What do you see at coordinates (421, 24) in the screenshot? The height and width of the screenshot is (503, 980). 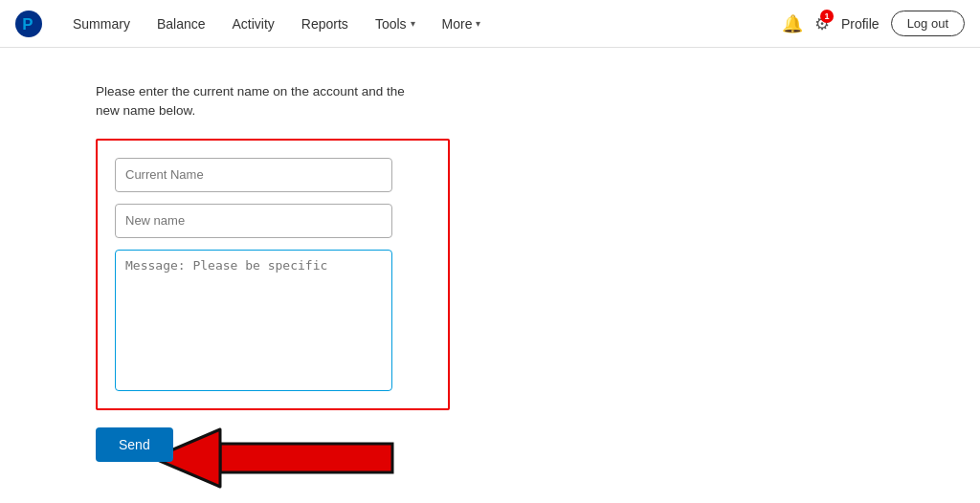 I see `nav-links: Summary Balance Activity Reports Tools ▾…` at bounding box center [421, 24].